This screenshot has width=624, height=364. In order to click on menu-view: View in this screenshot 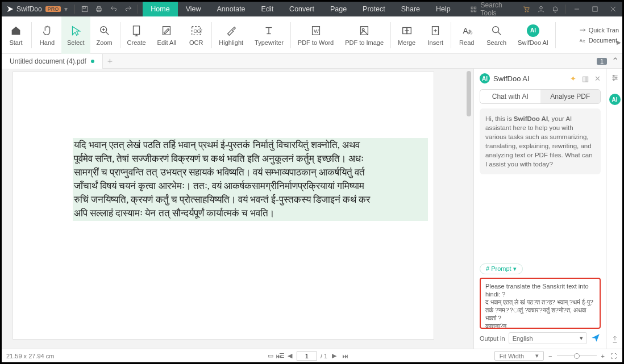, I will do `click(193, 9)`.